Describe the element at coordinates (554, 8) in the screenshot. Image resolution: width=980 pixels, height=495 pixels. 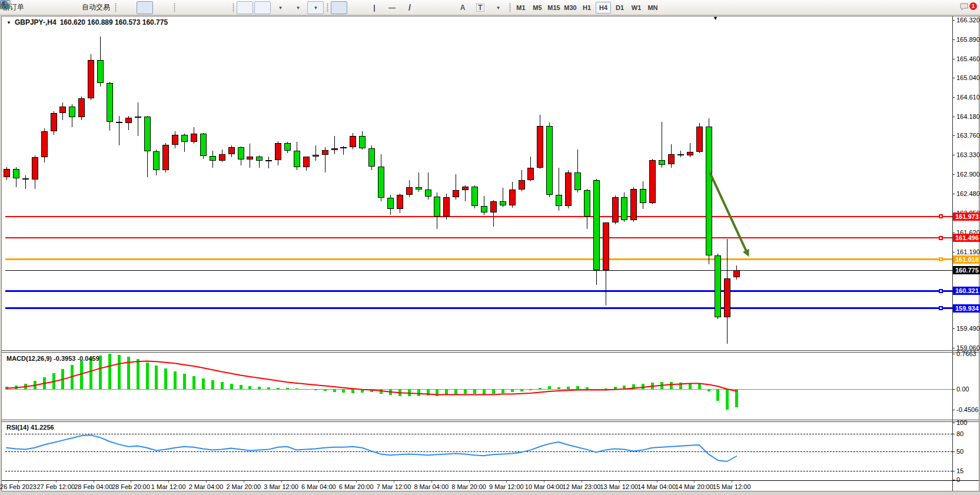
I see `timeframe-button-m15: M15` at that location.